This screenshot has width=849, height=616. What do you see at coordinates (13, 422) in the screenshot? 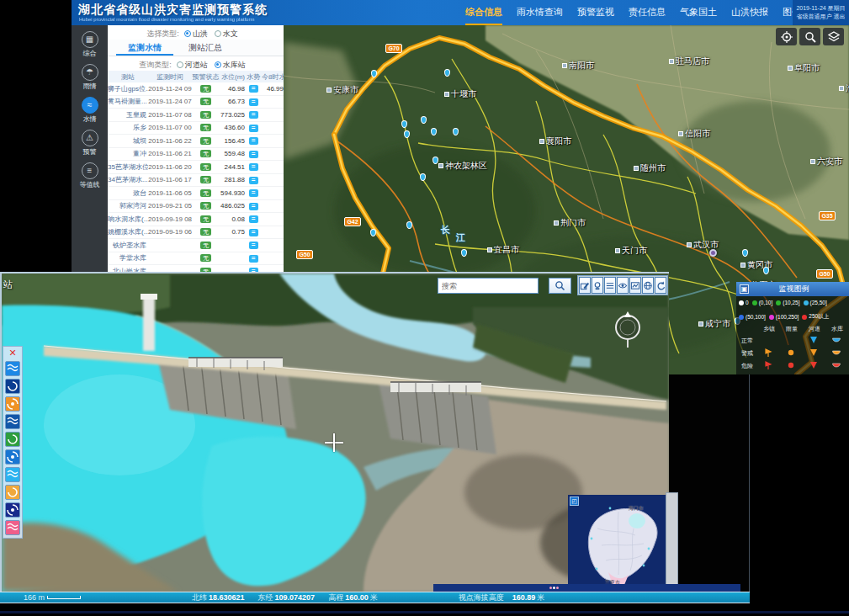
I see `ripples-layer-icon` at bounding box center [13, 422].